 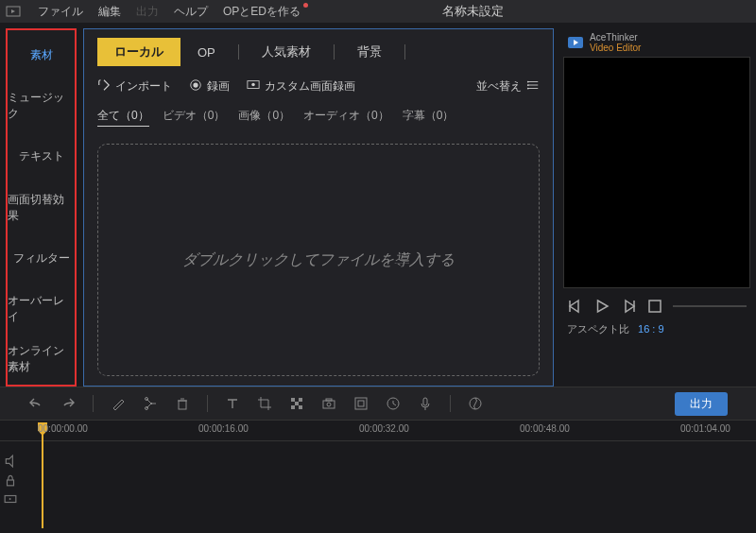 What do you see at coordinates (110, 11) in the screenshot?
I see `menu-edit: 編集` at bounding box center [110, 11].